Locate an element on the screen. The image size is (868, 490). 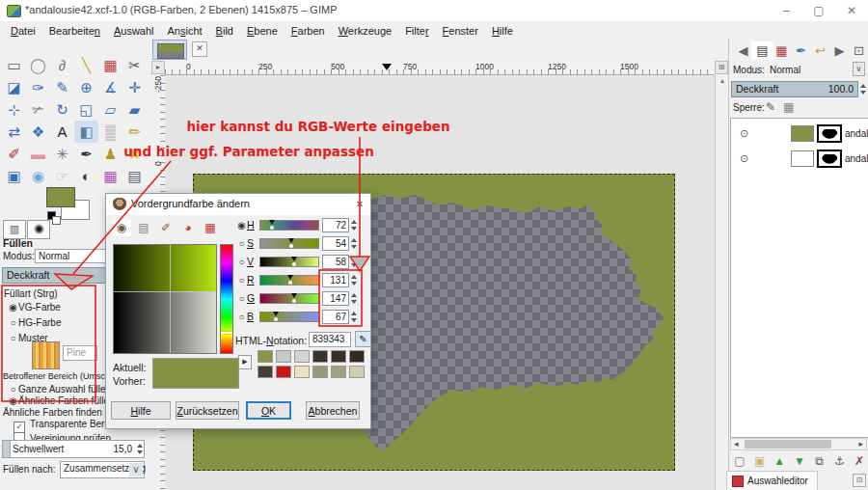
dialog-close-button: ✕ is located at coordinates (360, 204).